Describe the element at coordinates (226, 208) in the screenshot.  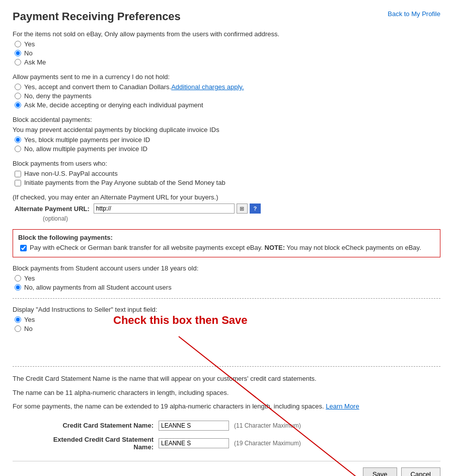
I see `alternate-url-section: (If checked, you may enter an Alternate …` at that location.